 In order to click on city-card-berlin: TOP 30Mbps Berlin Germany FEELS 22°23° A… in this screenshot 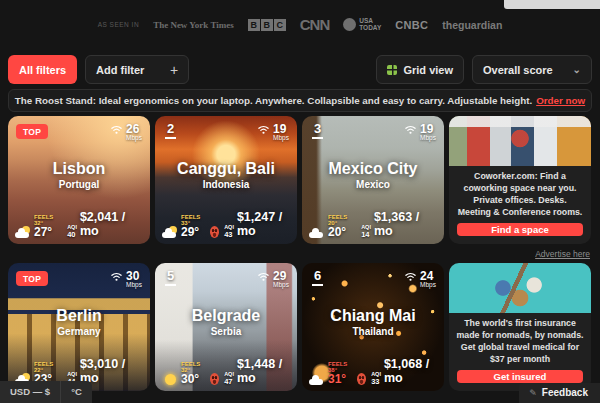, I will do `click(79, 327)`.